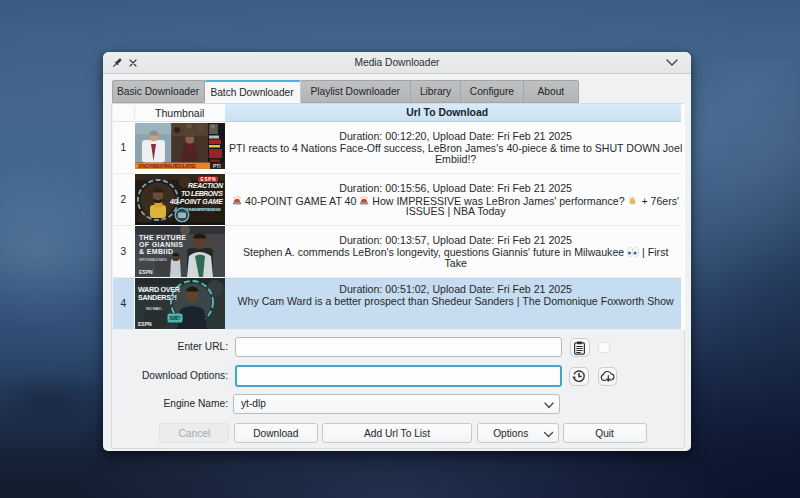 The width and height of the screenshot is (800, 498). Describe the element at coordinates (206, 186) in the screenshot. I see `svg-text: REACTION` at that location.